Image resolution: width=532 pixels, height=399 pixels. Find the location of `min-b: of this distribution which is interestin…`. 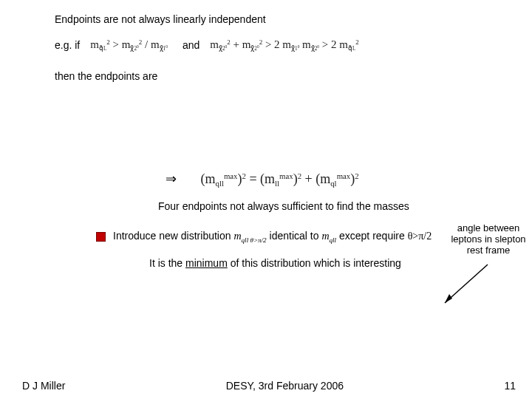

min-b: of this distribution which is interestin… is located at coordinates (315, 263).